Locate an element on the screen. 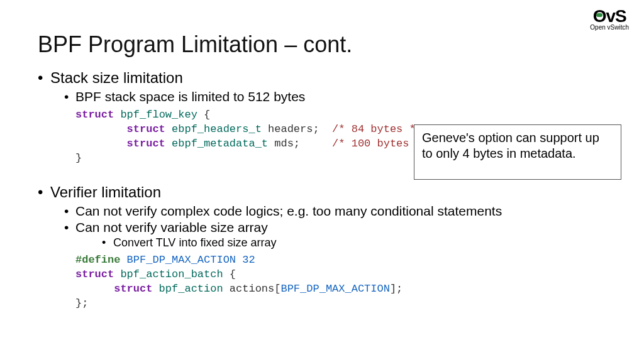  callout-box: Geneve's option can support up to only 4… is located at coordinates (518, 152).